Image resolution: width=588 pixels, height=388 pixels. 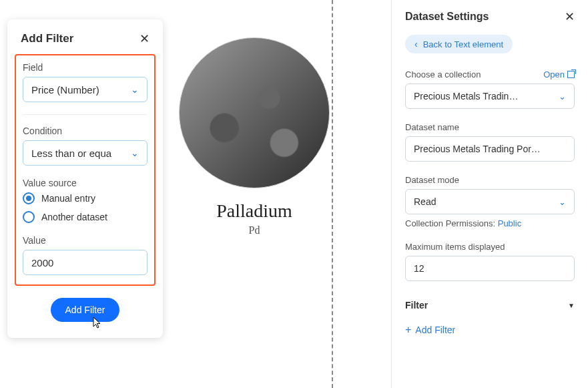 What do you see at coordinates (416, 305) in the screenshot?
I see `filter-section-label: Filter` at bounding box center [416, 305].